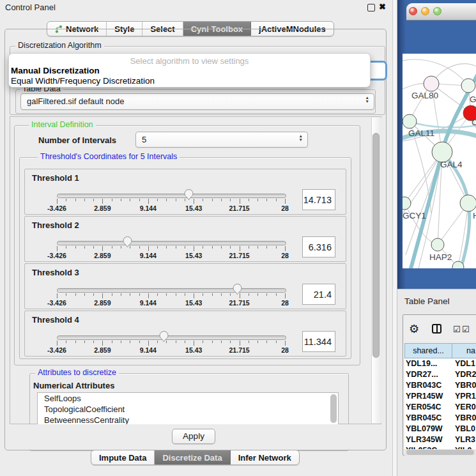  What do you see at coordinates (194, 256) in the screenshot?
I see `tick-label: 15.43` at bounding box center [194, 256].